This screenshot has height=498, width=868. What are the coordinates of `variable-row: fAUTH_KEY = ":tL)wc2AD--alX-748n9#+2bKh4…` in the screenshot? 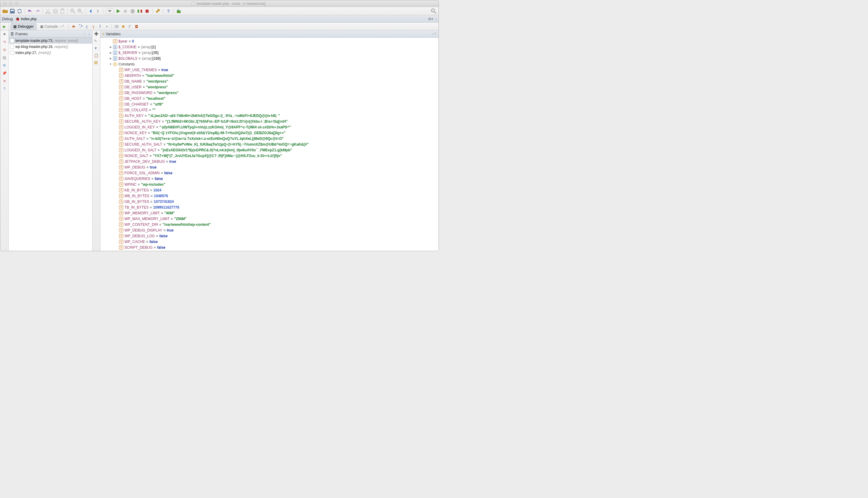 It's located at (269, 116).